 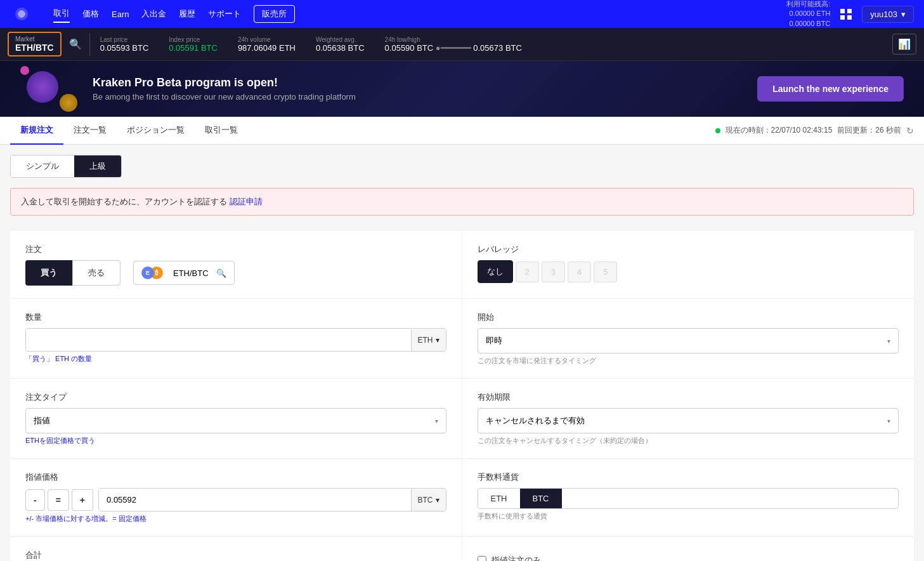 What do you see at coordinates (34, 48) in the screenshot?
I see `pair-text: ETH/BTC` at bounding box center [34, 48].